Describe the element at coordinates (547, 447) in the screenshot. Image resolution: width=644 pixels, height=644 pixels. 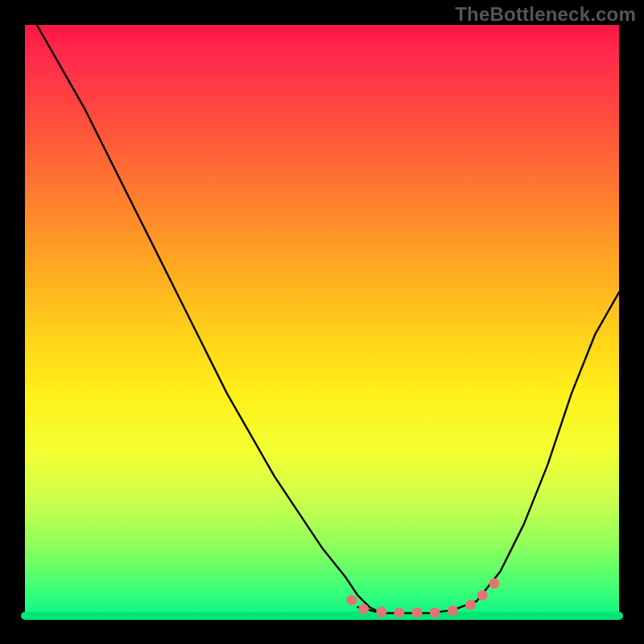
I see `curve-right-branch` at that location.